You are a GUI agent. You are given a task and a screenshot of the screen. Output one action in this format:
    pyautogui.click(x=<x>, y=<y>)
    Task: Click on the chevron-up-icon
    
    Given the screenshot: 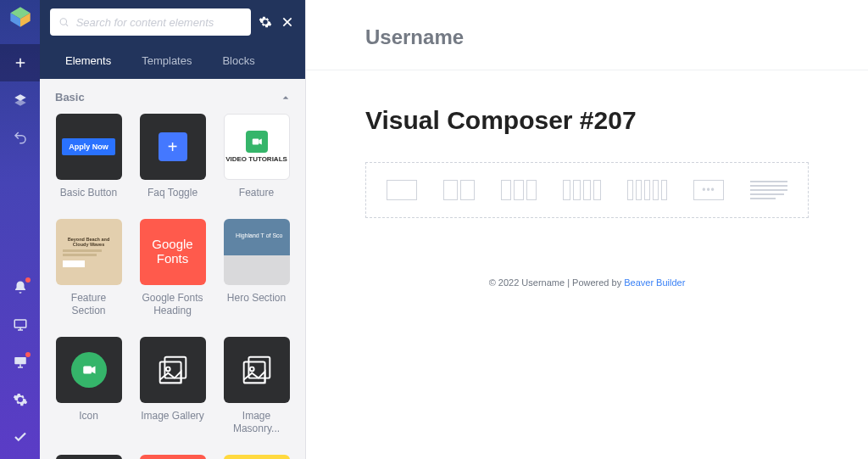 What is the action you would take?
    pyautogui.click(x=286, y=98)
    